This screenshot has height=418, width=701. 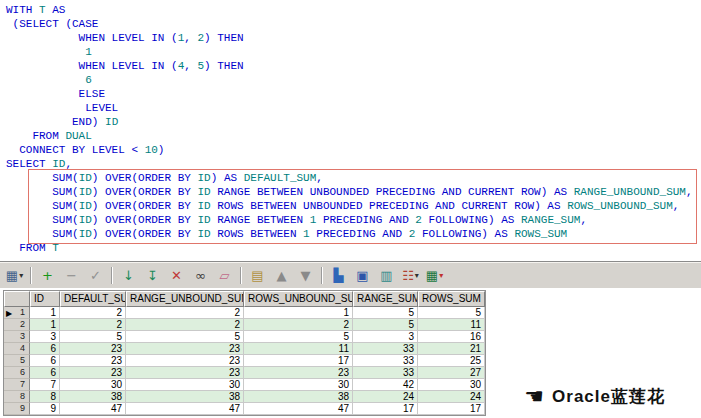 I want to click on find-button: ∞, so click(x=200, y=276).